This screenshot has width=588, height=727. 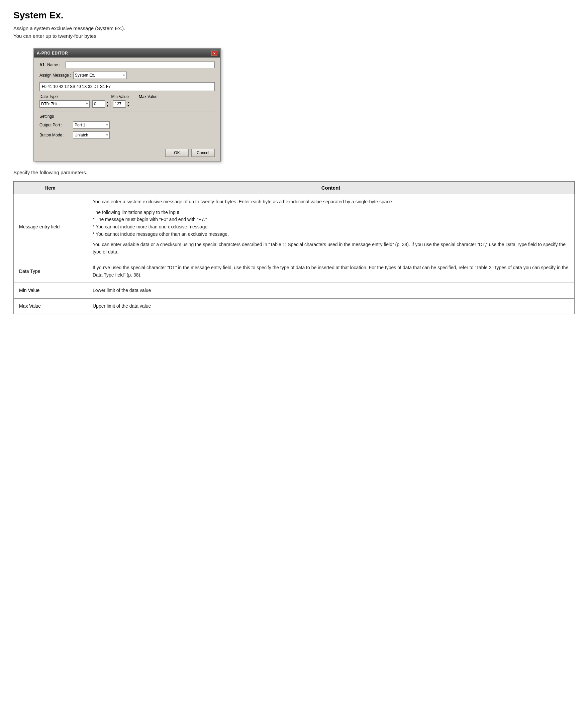 What do you see at coordinates (128, 106) in the screenshot?
I see `max-value-decrement: ▼` at bounding box center [128, 106].